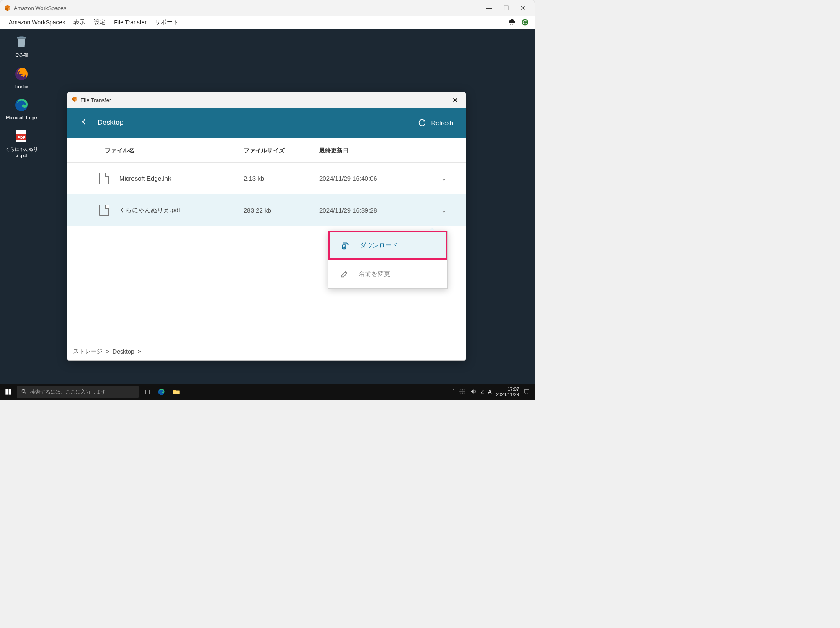 The height and width of the screenshot is (628, 840). What do you see at coordinates (79, 22) in the screenshot?
I see `menu-view: 表示` at bounding box center [79, 22].